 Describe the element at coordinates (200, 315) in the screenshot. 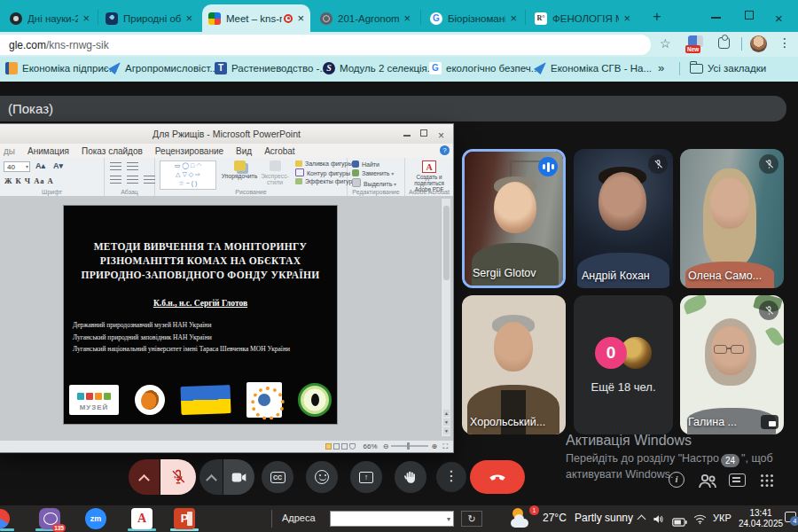

I see `slide-canvas: МЕТОДИ ВИВЧЕННЯ ТА МОНІТОРИНГУ РІЗНОМАНІ…` at that location.